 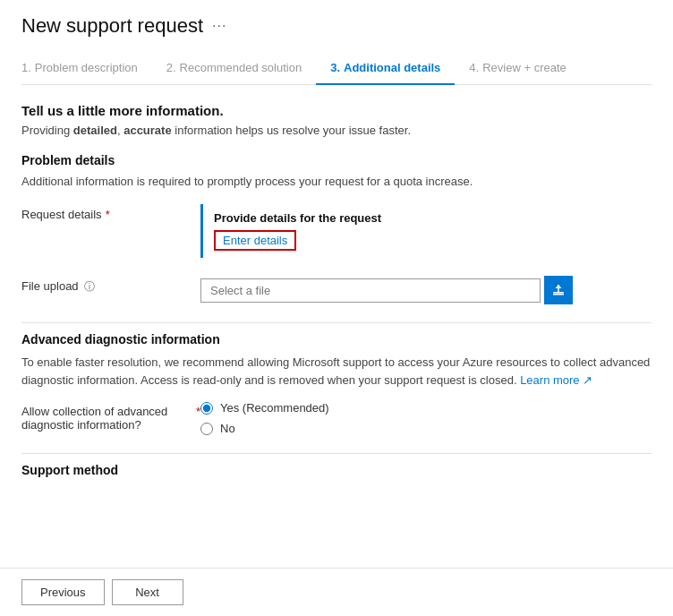 I want to click on allow-collection-row: Allow collection of advanced diagnostic …, so click(x=336, y=418).